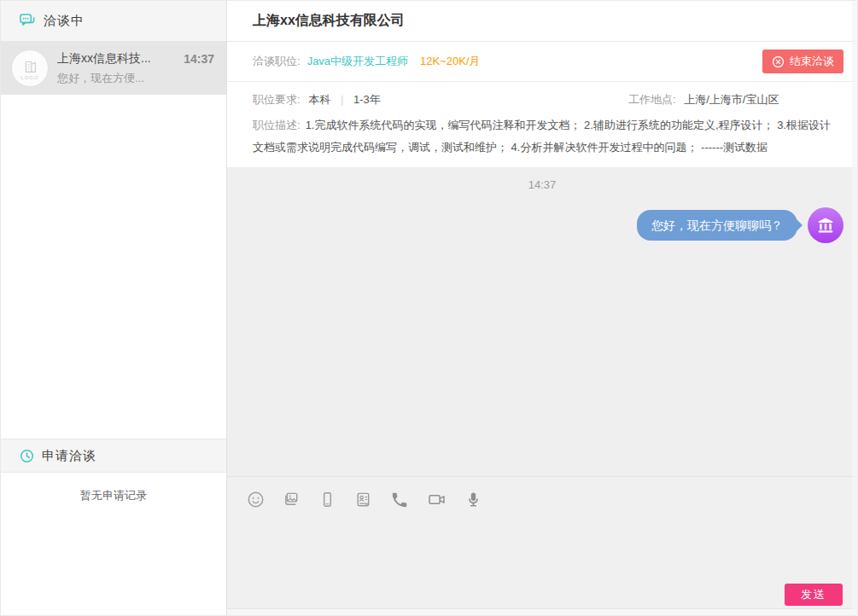 This screenshot has height=616, width=858. What do you see at coordinates (29, 78) in the screenshot?
I see `avatar-logo-text: LOGO` at bounding box center [29, 78].